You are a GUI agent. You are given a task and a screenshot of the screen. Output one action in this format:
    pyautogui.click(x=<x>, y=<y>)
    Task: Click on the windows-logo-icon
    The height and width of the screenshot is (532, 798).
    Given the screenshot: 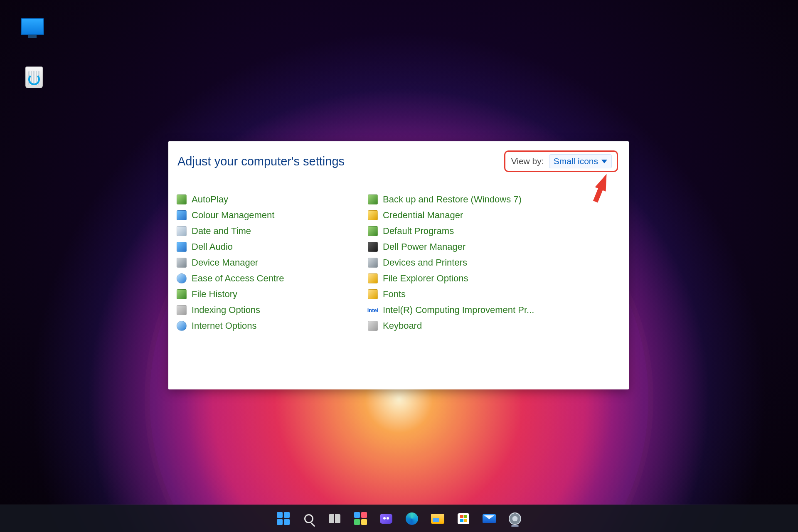 What is the action you would take?
    pyautogui.click(x=283, y=519)
    